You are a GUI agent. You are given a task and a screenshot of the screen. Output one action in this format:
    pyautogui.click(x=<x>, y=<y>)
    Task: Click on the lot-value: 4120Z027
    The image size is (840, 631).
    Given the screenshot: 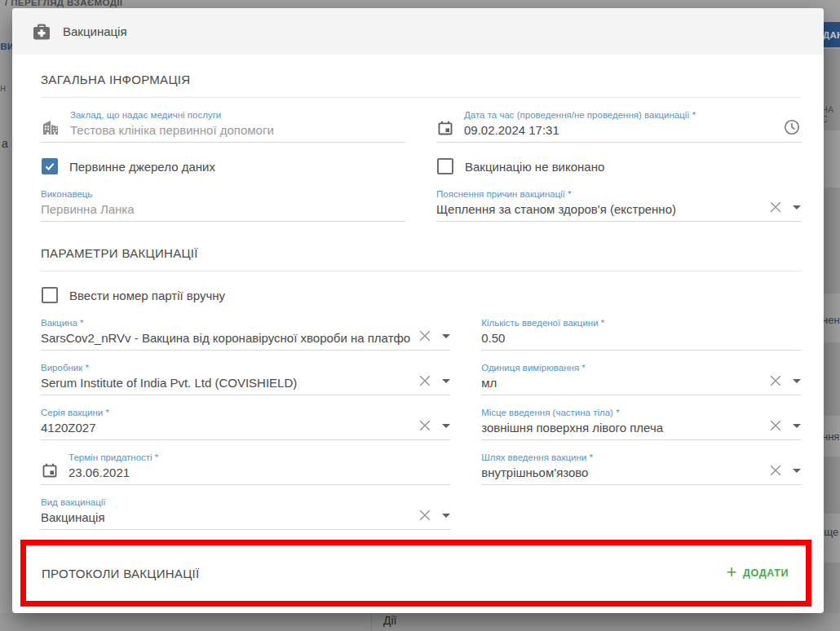 What is the action you would take?
    pyautogui.click(x=225, y=427)
    